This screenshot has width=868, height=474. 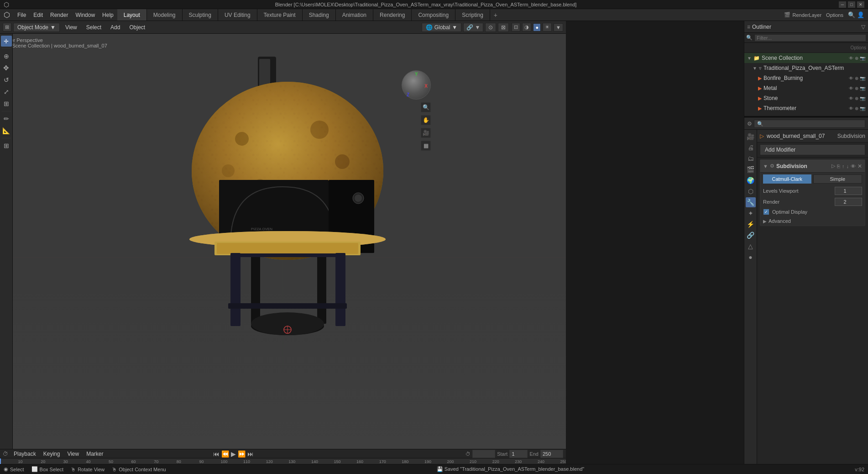 I want to click on tab-sculpting: Sculpting, so click(x=200, y=15).